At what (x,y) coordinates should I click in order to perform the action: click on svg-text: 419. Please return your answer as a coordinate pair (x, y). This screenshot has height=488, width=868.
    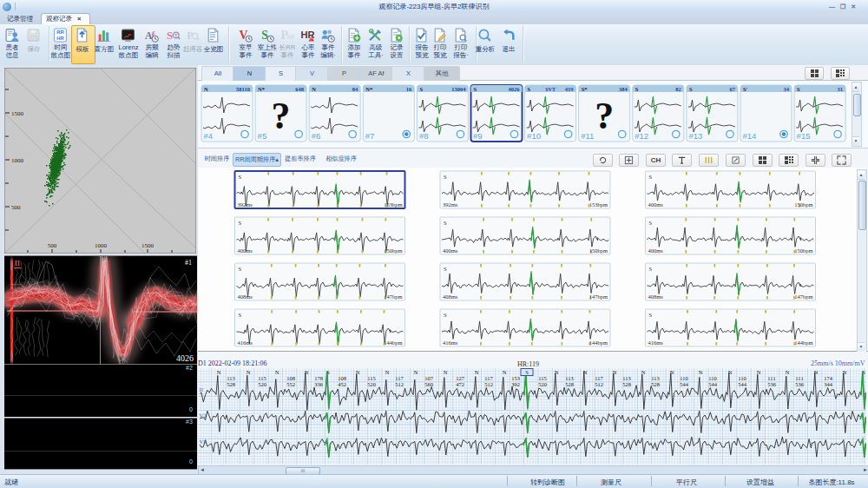
    Looking at the image, I should click on (569, 89).